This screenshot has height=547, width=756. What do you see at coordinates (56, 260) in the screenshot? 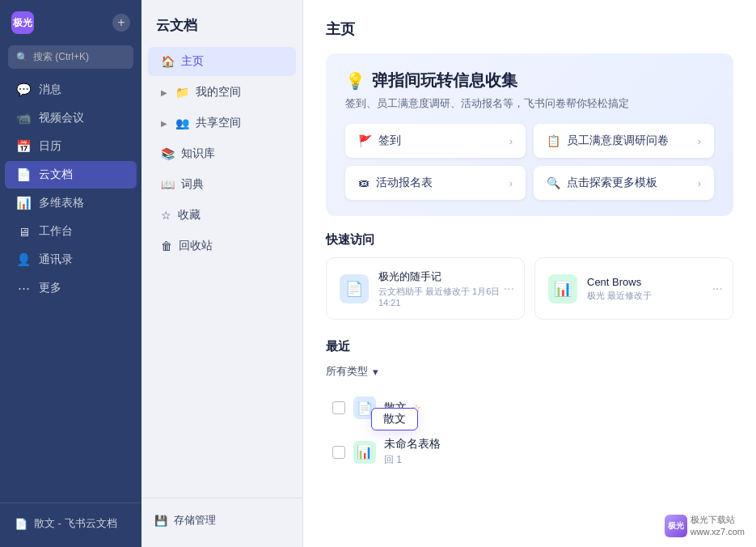
I see `sidebar-item-label: 通讯录` at bounding box center [56, 260].